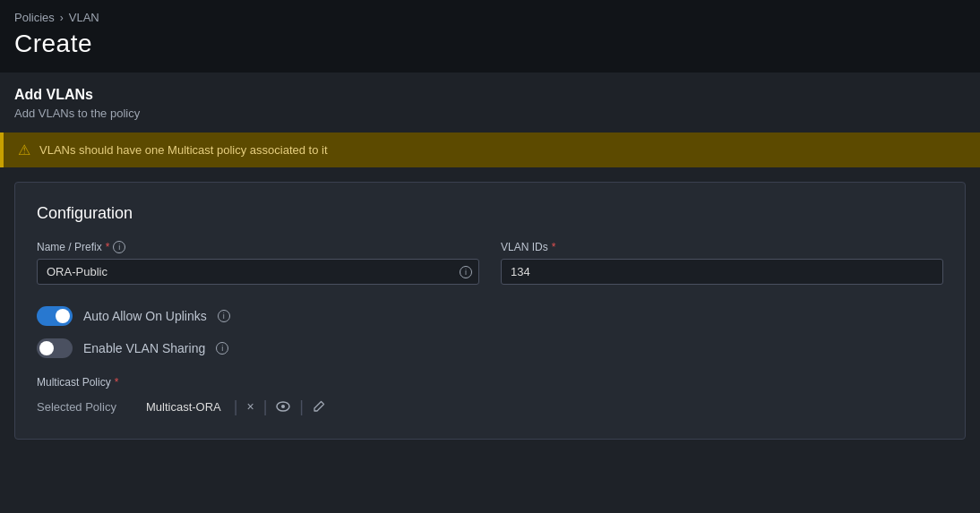 Image resolution: width=980 pixels, height=513 pixels. I want to click on multicast-section: Multicast Policy * Selected Policy Multi…, so click(490, 397).